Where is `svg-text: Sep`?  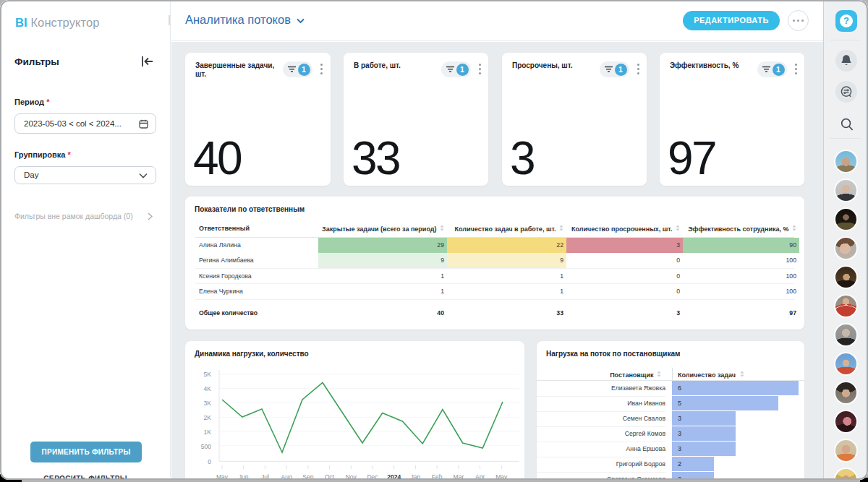 svg-text: Sep is located at coordinates (308, 477).